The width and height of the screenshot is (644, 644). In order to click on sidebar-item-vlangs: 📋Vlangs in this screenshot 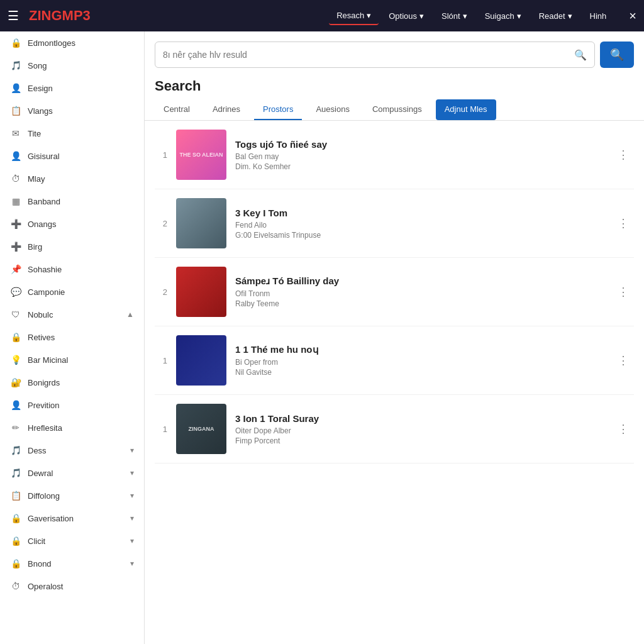, I will do `click(72, 111)`.